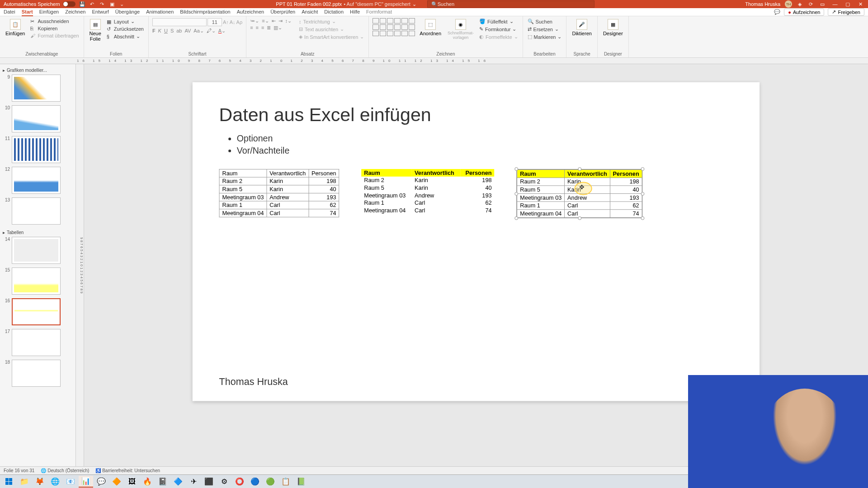  What do you see at coordinates (82, 4) in the screenshot?
I see `save-icon: 💾` at bounding box center [82, 4].